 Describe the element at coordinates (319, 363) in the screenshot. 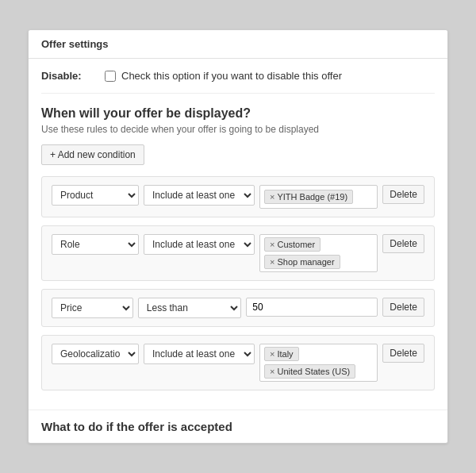

I see `condition-values: ×Italy×United States (US)` at that location.